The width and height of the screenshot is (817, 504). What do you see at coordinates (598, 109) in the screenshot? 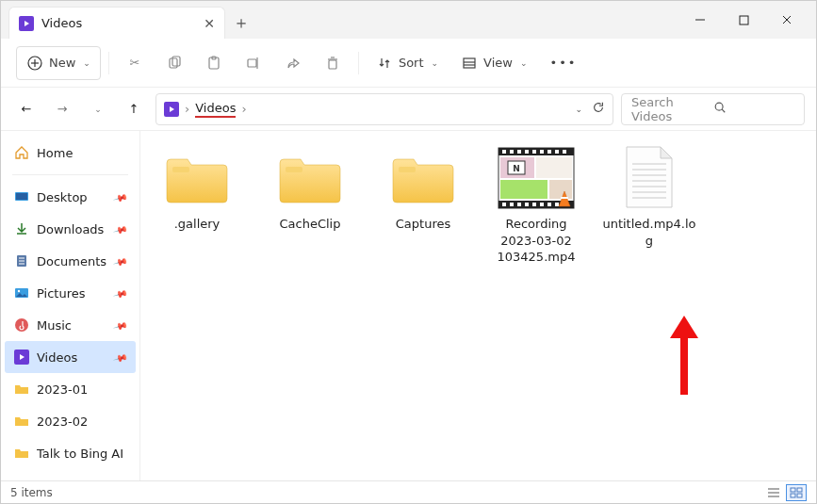
I see `refresh-button` at bounding box center [598, 109].